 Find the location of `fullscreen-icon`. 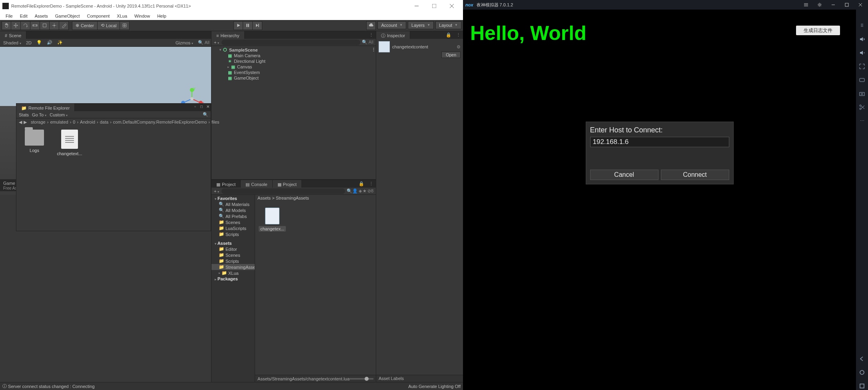

fullscreen-icon is located at coordinates (862, 66).